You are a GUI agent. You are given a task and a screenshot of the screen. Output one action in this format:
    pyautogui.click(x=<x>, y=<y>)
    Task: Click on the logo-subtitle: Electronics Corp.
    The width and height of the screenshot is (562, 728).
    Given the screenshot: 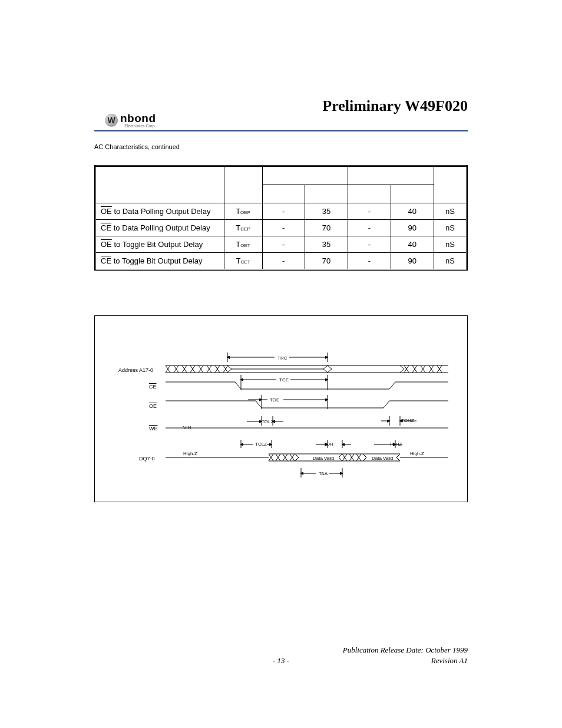 What is the action you would take?
    pyautogui.click(x=138, y=126)
    